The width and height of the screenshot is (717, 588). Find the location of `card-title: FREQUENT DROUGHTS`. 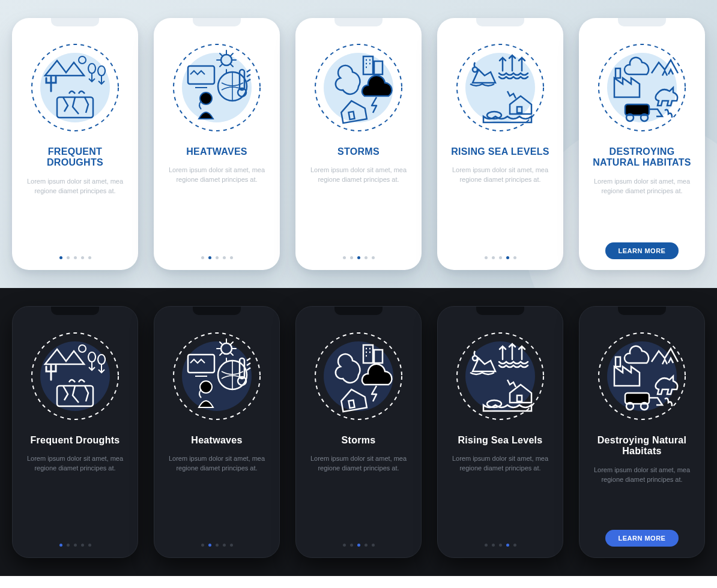

card-title: FREQUENT DROUGHTS is located at coordinates (75, 157).